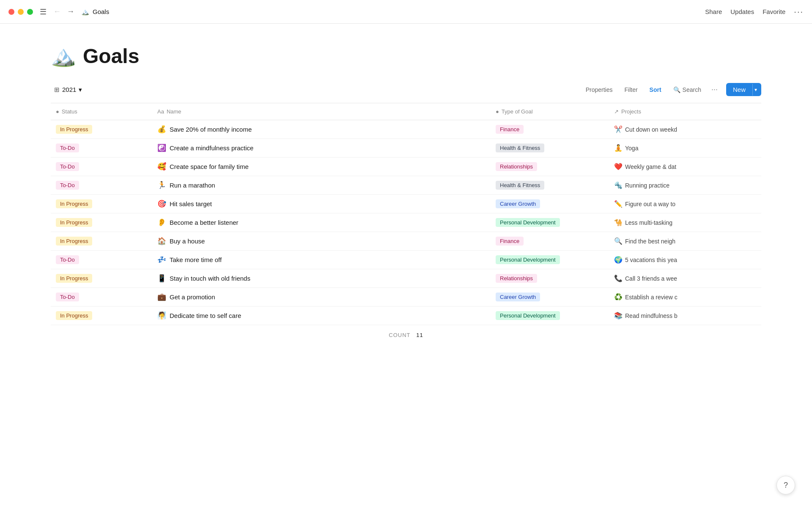 Image resolution: width=812 pixels, height=508 pixels. Describe the element at coordinates (798, 12) in the screenshot. I see `more-options-button: ···` at that location.